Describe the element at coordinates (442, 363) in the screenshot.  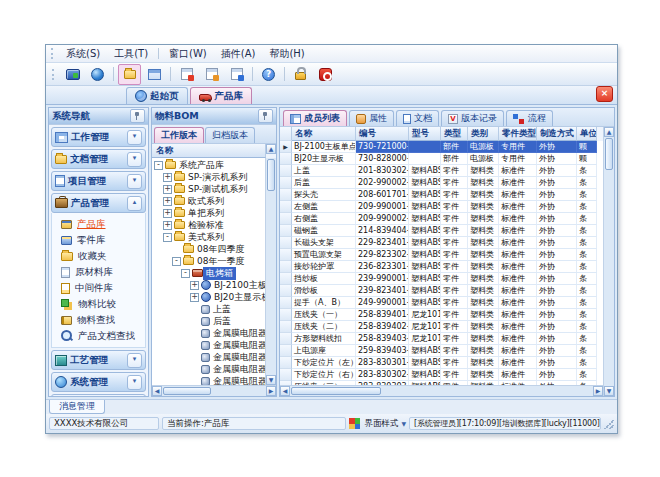
I see `table-row: 下纱定位片（左）283-830301-00X塑料ABS零件塑料类标准件外协条` at that location.